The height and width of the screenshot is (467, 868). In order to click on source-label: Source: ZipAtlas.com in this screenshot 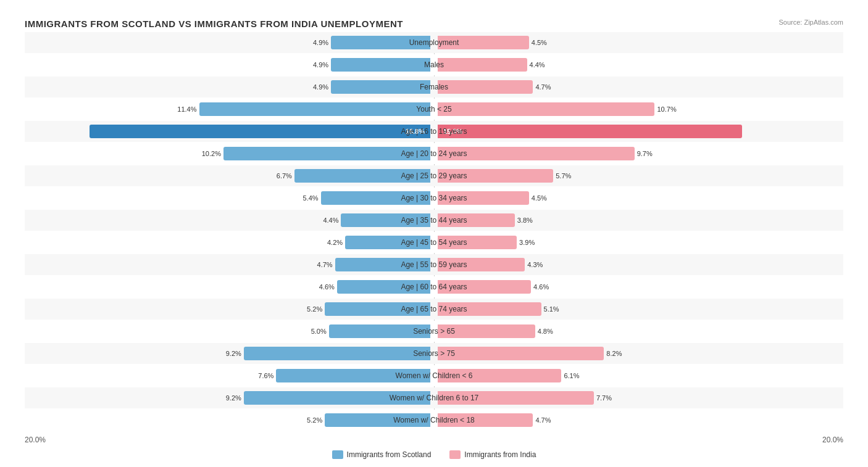, I will do `click(811, 22)`.